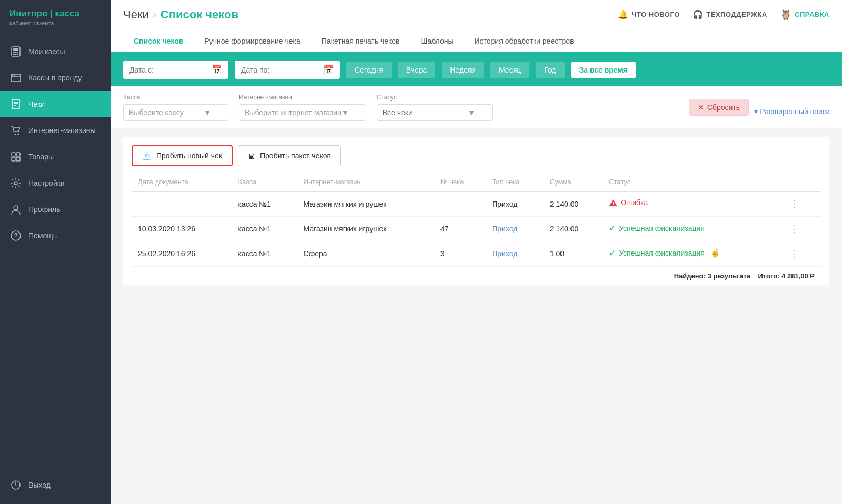 This screenshot has height=504, width=842. Describe the element at coordinates (253, 41) in the screenshot. I see `tab-manual: Ручное формирование чека` at that location.